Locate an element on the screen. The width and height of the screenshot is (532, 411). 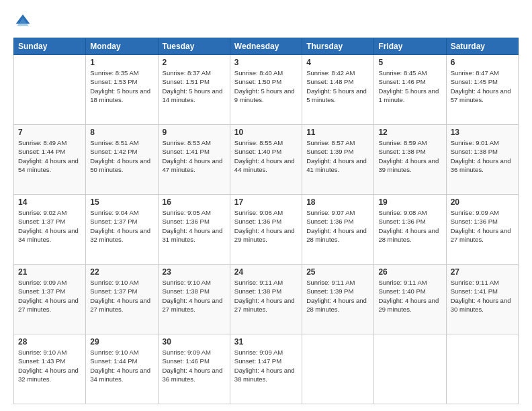
day-info: Sunrise: 8:40 AMSunset: 1:50 PMDaylight:… is located at coordinates (266, 86).